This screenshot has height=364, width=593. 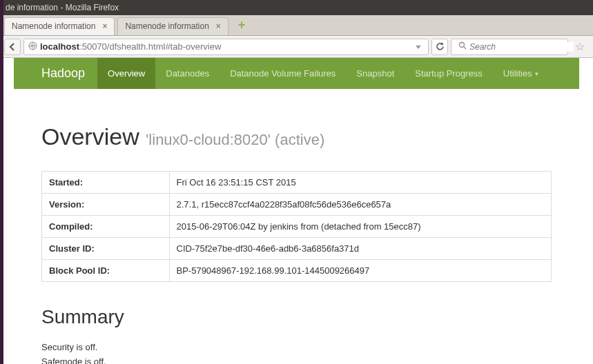 What do you see at coordinates (90, 136) in the screenshot?
I see `overview-heading: Overview` at bounding box center [90, 136].